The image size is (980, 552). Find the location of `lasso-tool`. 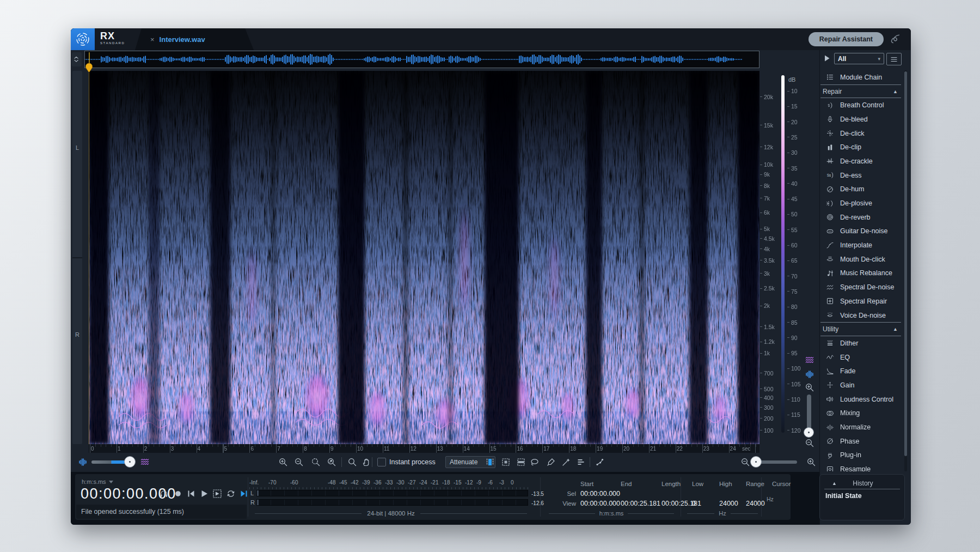

lasso-tool is located at coordinates (535, 462).